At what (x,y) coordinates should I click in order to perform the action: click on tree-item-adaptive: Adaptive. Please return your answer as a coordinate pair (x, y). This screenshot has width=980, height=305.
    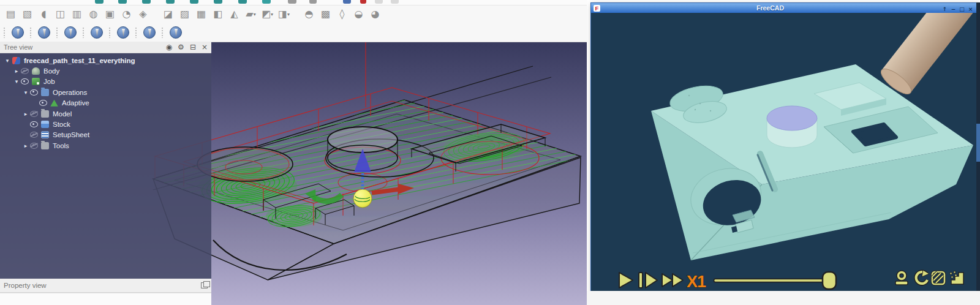
    Looking at the image, I should click on (105, 103).